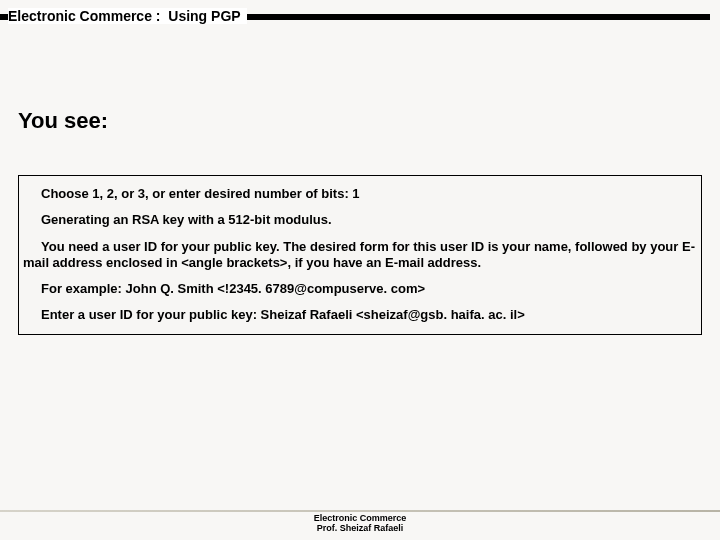 This screenshot has width=720, height=540. Describe the element at coordinates (360, 529) in the screenshot. I see `footer-line-2: Prof. Sheizaf Rafaeli` at that location.